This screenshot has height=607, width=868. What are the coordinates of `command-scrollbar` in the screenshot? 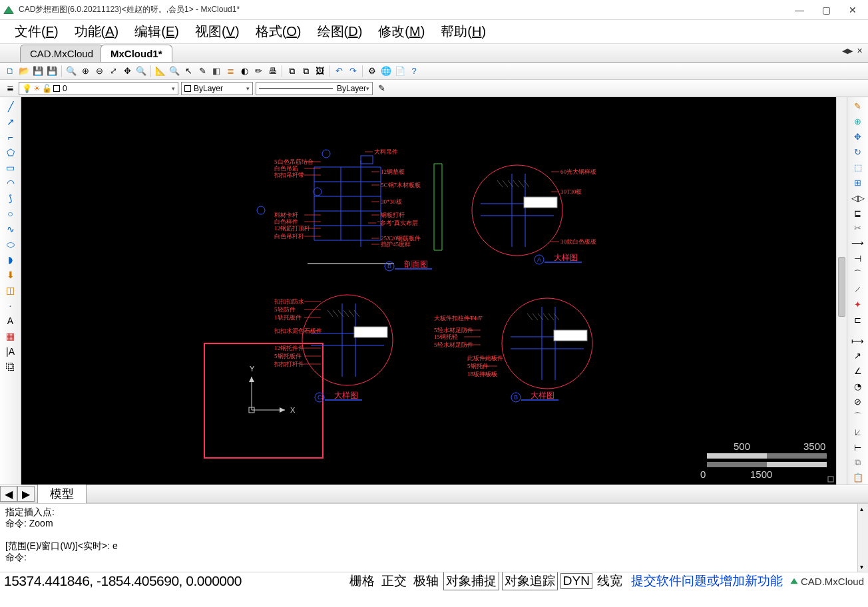 It's located at (863, 538).